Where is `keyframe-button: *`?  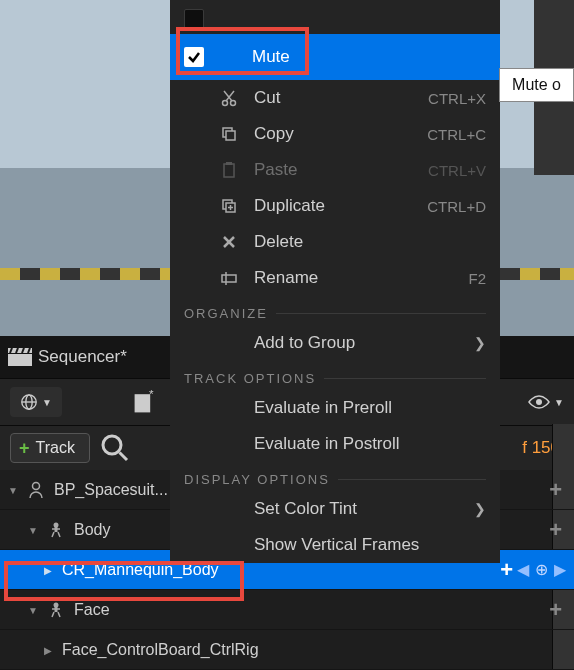 keyframe-button: * is located at coordinates (145, 402).